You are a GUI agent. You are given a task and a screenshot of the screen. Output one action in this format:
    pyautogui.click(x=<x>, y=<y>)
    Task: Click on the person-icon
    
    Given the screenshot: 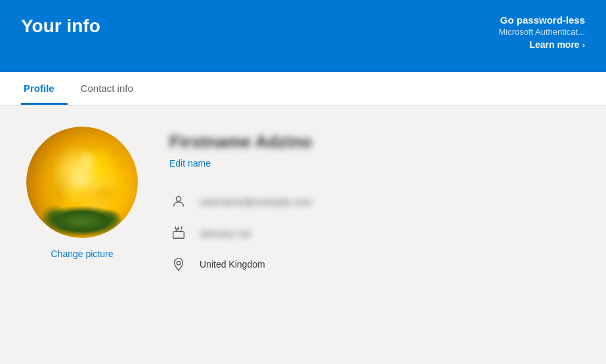 What is the action you would take?
    pyautogui.click(x=179, y=201)
    